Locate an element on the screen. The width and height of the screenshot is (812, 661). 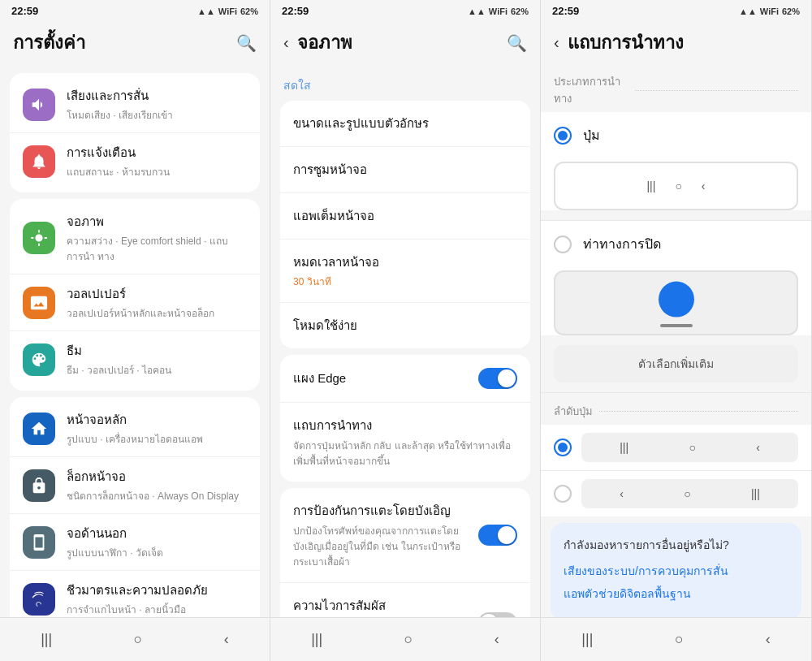
order2-radio is located at coordinates (563, 494).